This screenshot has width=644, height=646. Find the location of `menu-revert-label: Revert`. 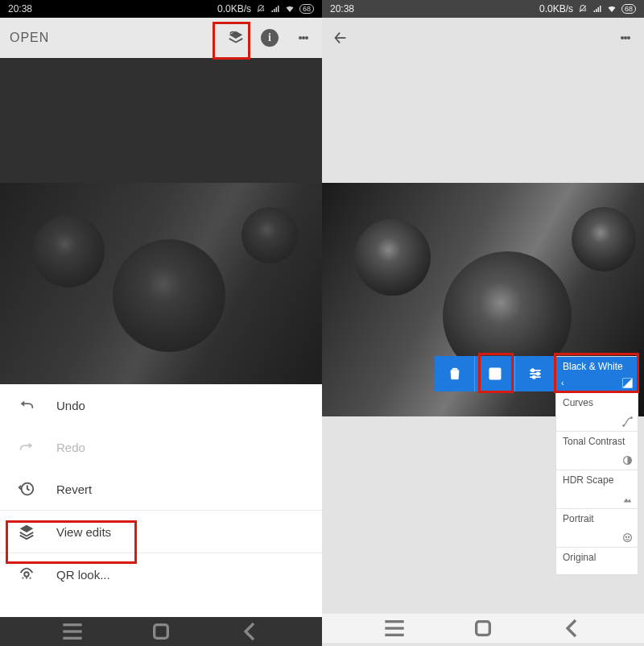

menu-revert-label: Revert is located at coordinates (74, 490).